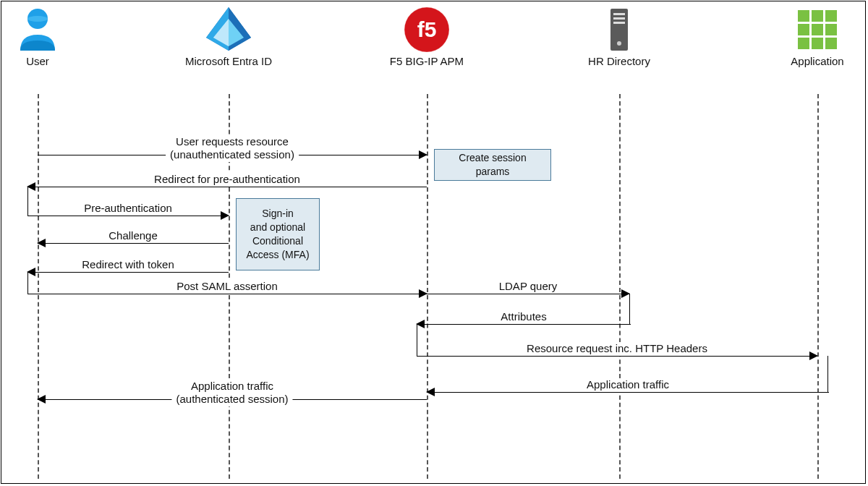  I want to click on participant-entra-label: Microsoft Entra ID, so click(229, 61).